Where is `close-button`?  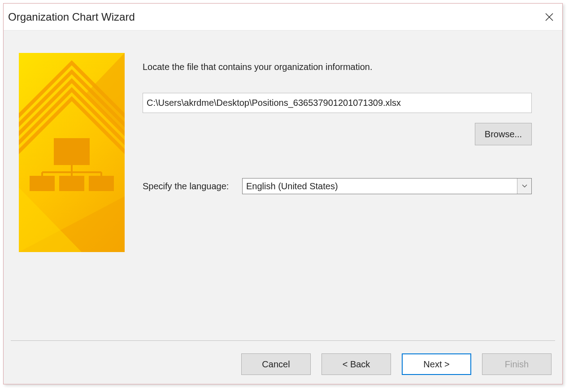
close-button is located at coordinates (549, 17).